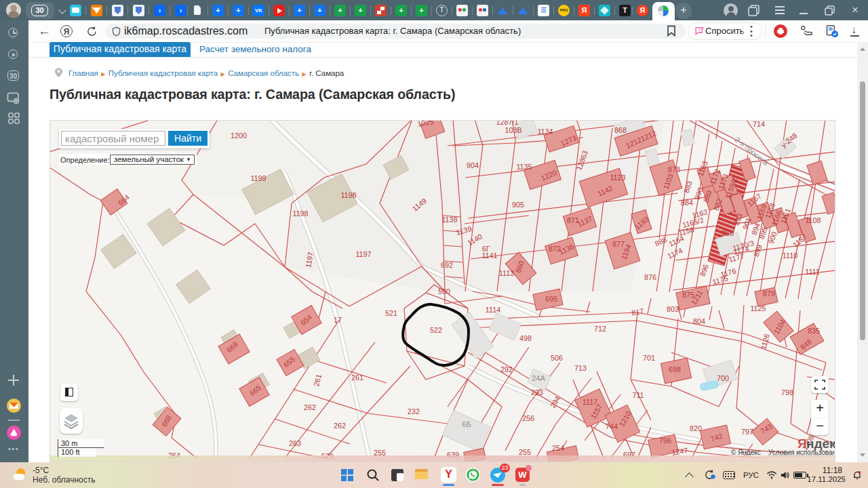  Describe the element at coordinates (513, 130) in the screenshot. I see `svg-text: 103В` at that location.